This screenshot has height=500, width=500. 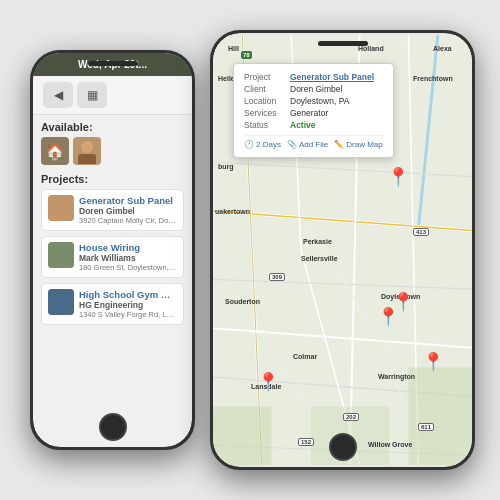 I want to click on project-info-0: Generator Sub Panel Doren Gimbel 3920 Ca…, so click(x=128, y=210).